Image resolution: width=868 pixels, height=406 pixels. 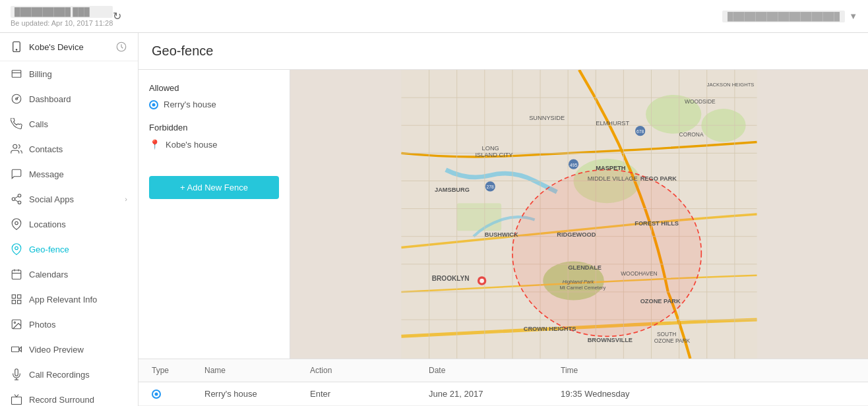 I want to click on calendar-icon, so click(x=16, y=274).